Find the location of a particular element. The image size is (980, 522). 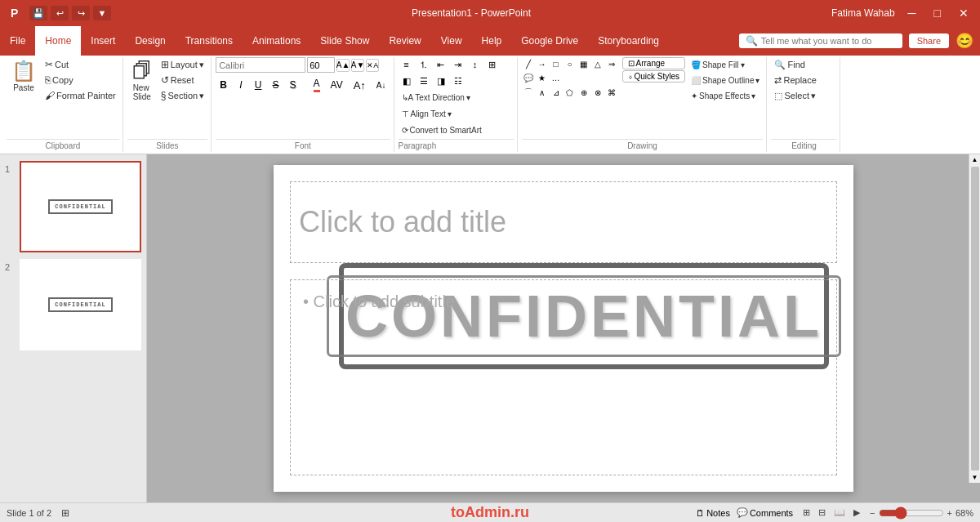

paste-button: 📋 Paste is located at coordinates (24, 76).